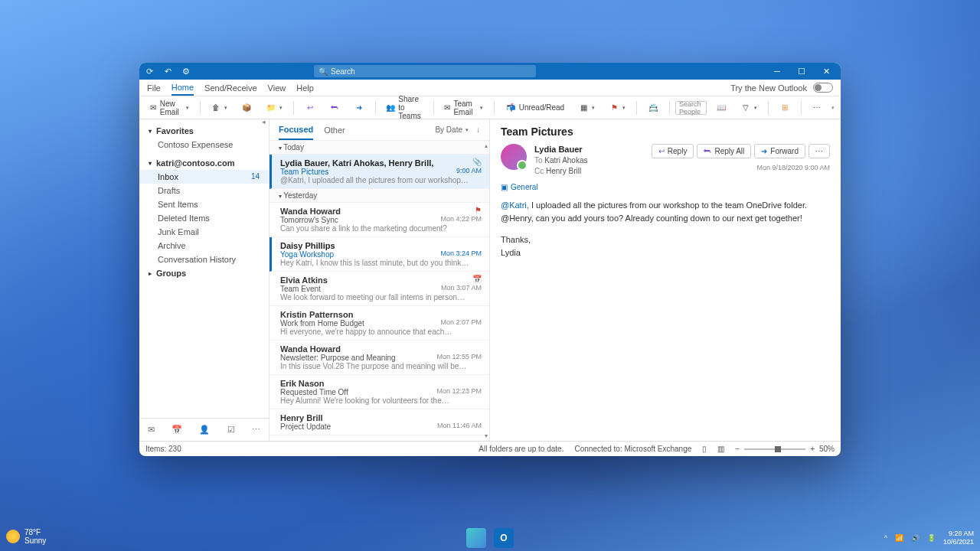 This screenshot has width=980, height=551. What do you see at coordinates (204, 259) in the screenshot?
I see `folder-conversation-history: Conversation History` at bounding box center [204, 259].